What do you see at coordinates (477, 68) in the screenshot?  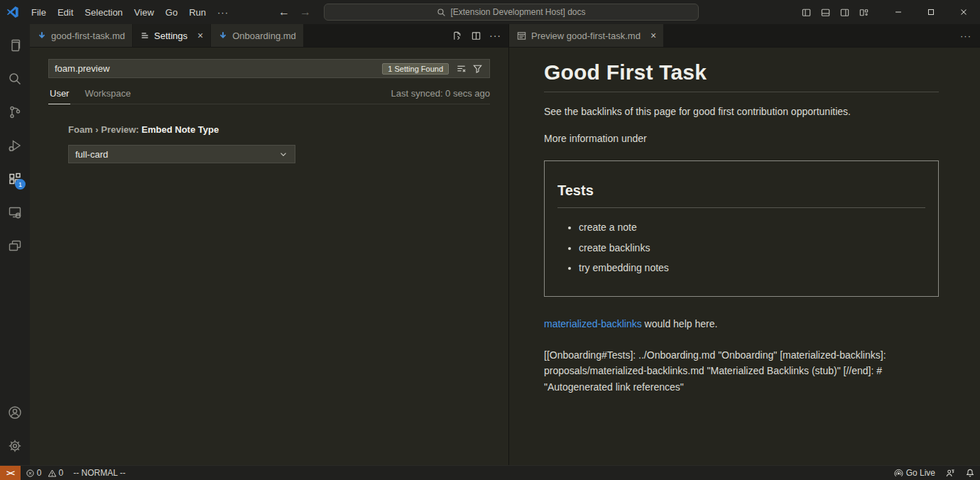 I see `filter-settings-icon` at bounding box center [477, 68].